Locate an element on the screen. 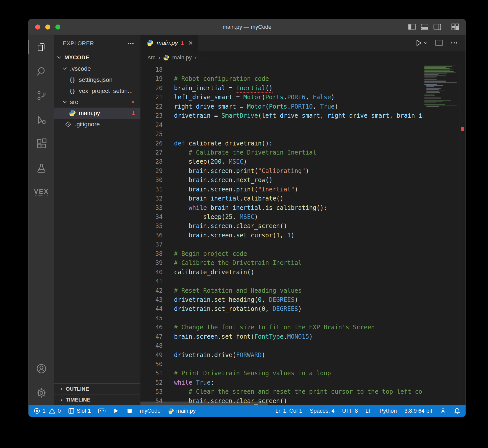 The height and width of the screenshot is (448, 488). project-name: myCode is located at coordinates (150, 411).